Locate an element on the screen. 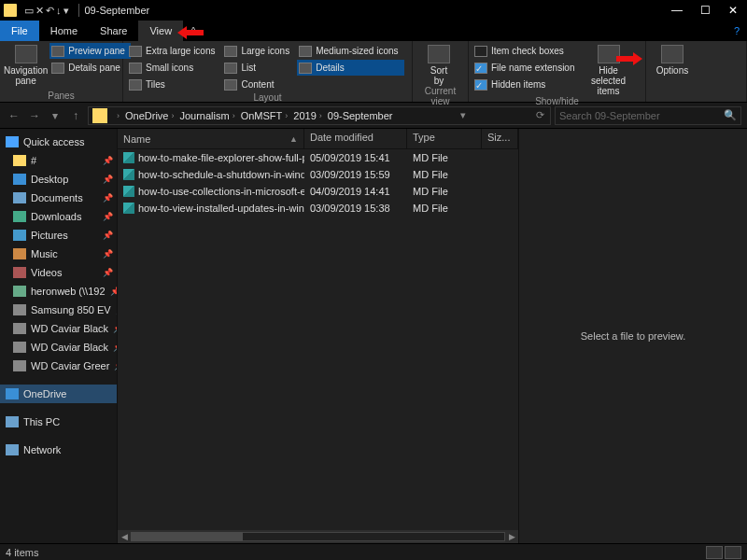  group-options: Options is located at coordinates (697, 71).